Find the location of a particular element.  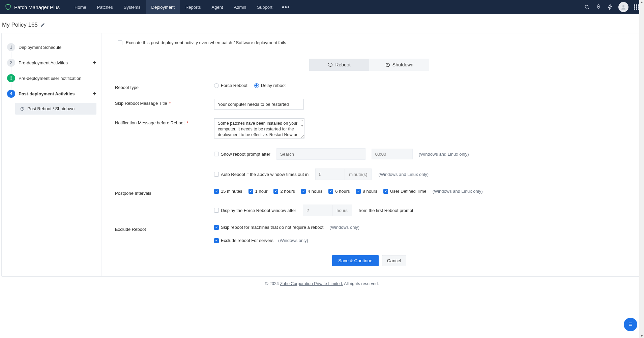

postpone-8hours-checkbox is located at coordinates (358, 191).